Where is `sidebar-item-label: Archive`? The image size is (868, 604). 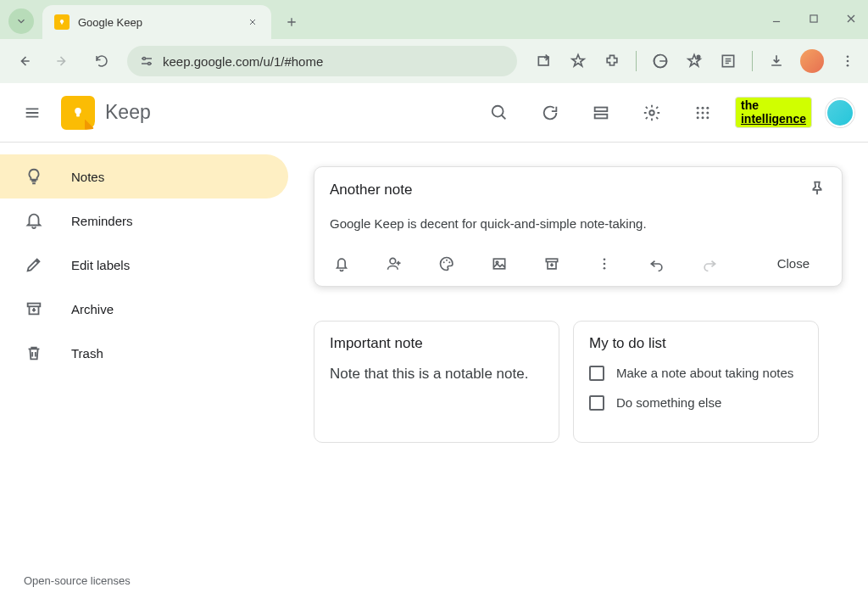
sidebar-item-label: Archive is located at coordinates (92, 309).